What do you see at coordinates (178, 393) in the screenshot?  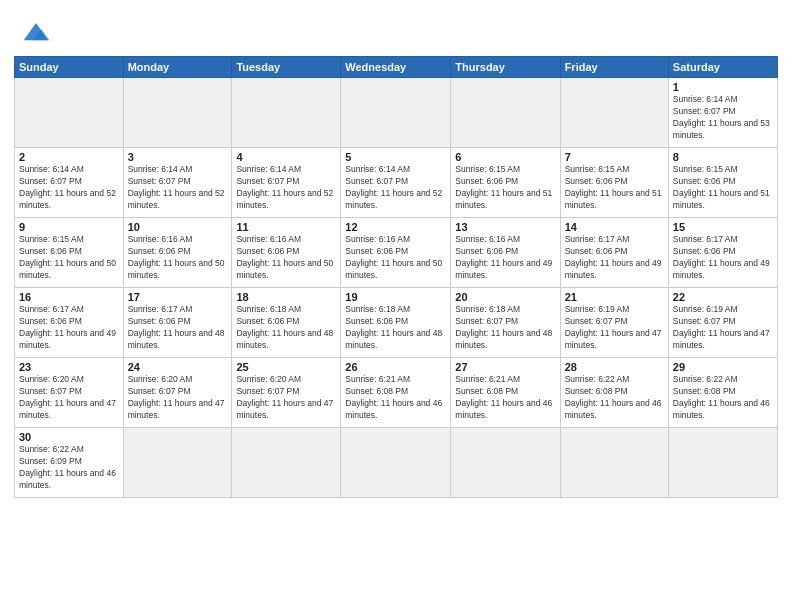 I see `day-cell: 24Sunrise: 6:20 AMSunset: 6:07 PMDayligh…` at bounding box center [178, 393].